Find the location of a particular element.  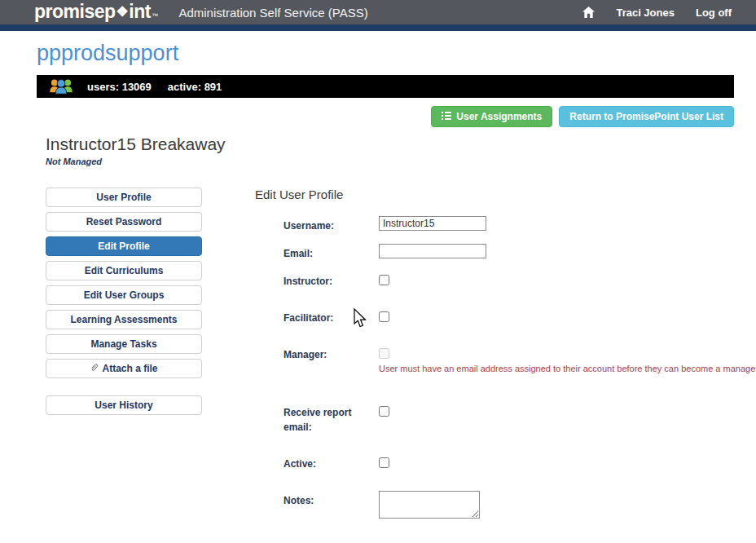

app-title: Administration Self Service (PASS) is located at coordinates (273, 13).